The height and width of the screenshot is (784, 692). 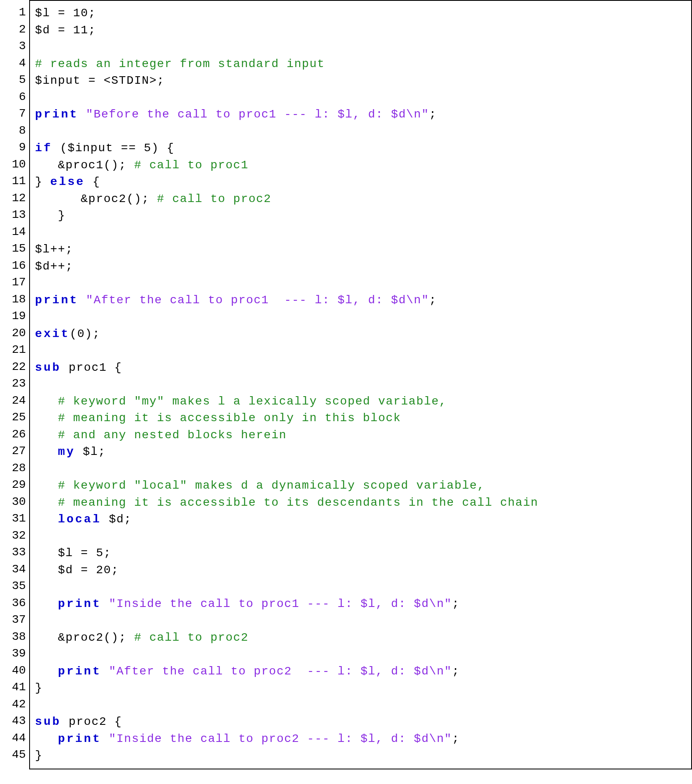 I want to click on token-plain: $d = 11;, so click(x=65, y=30).